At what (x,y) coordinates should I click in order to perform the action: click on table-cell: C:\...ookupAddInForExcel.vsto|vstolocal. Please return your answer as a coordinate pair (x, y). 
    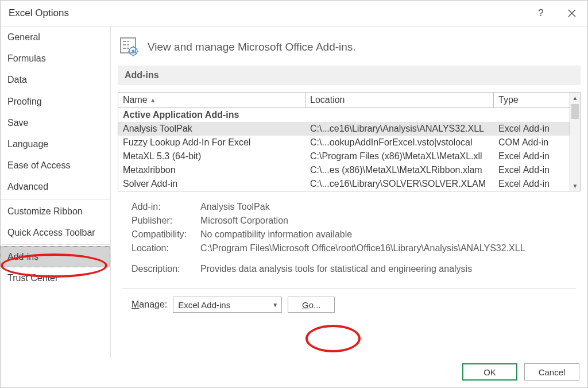
    Looking at the image, I should click on (400, 143).